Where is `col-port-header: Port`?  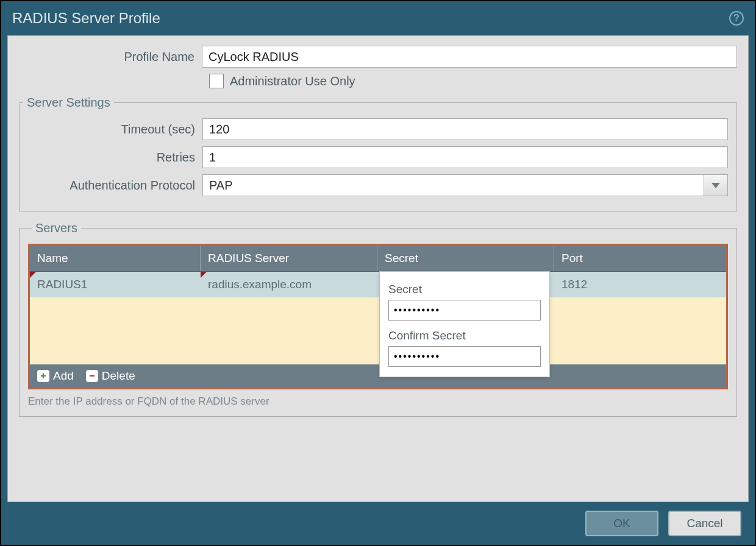
col-port-header: Port is located at coordinates (640, 258).